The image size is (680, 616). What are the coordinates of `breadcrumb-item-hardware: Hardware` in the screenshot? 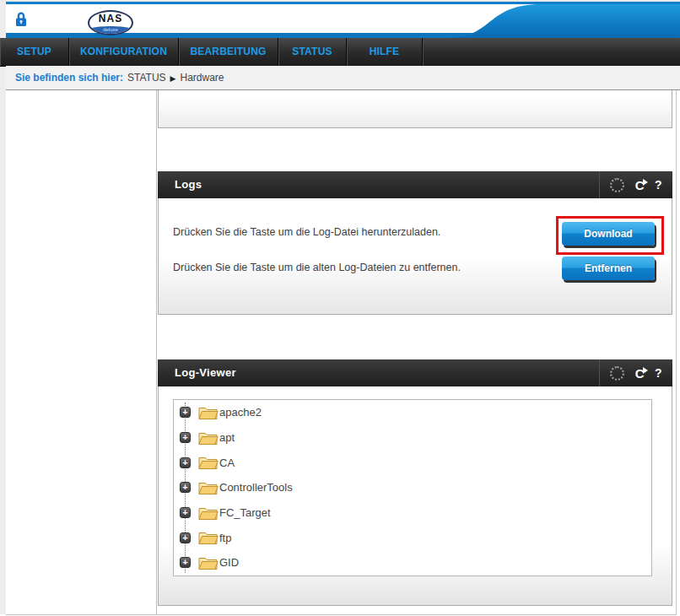 It's located at (202, 78).